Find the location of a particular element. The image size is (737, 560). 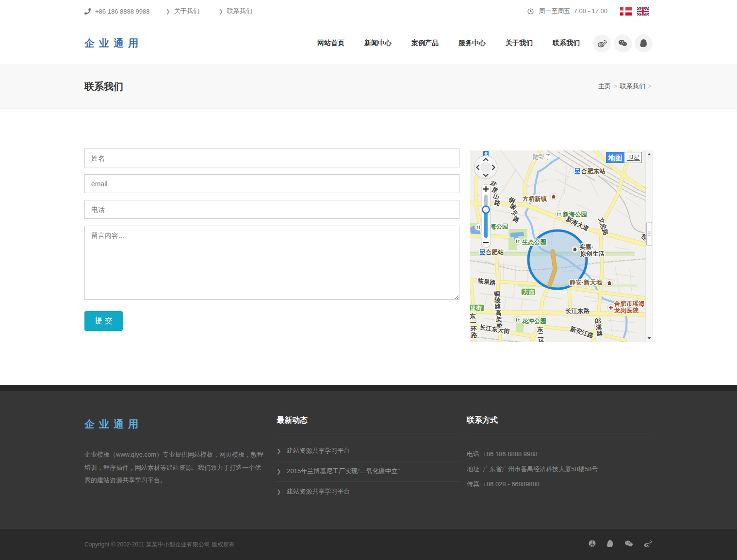

svg-text: 花冲公园 is located at coordinates (534, 321).